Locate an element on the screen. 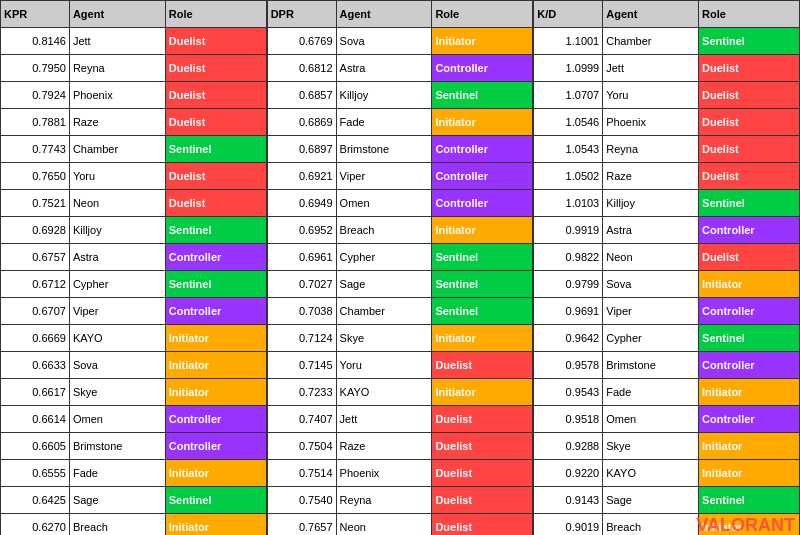 This screenshot has width=800, height=535. kpr-agent: KAYO is located at coordinates (117, 338).